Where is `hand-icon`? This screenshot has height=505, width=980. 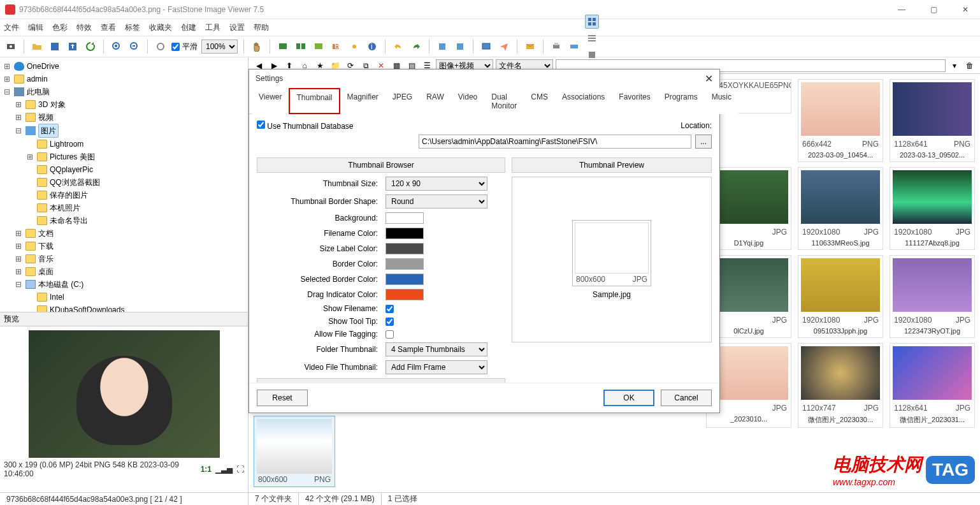
hand-icon is located at coordinates (257, 47).